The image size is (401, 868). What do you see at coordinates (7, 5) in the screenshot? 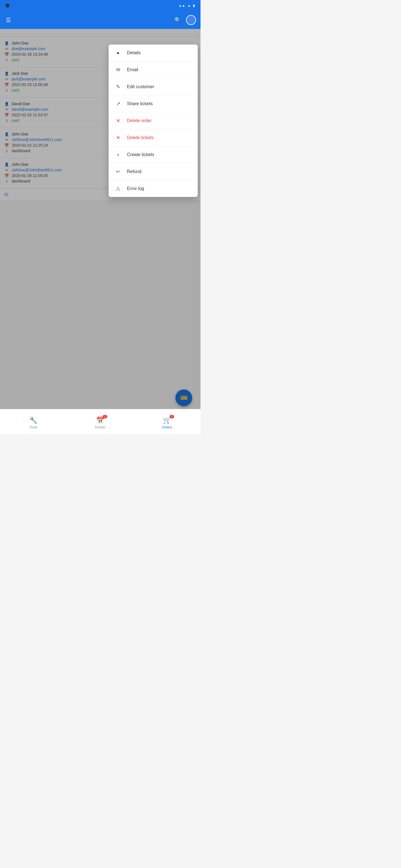
I see `status-dot` at bounding box center [7, 5].